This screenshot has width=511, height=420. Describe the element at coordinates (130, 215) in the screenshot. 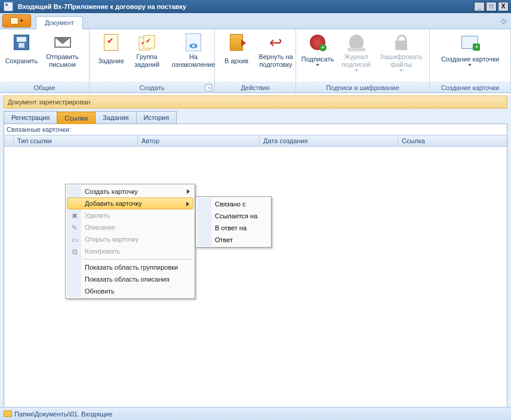

I see `ctx-delete: ✖Удалить` at that location.